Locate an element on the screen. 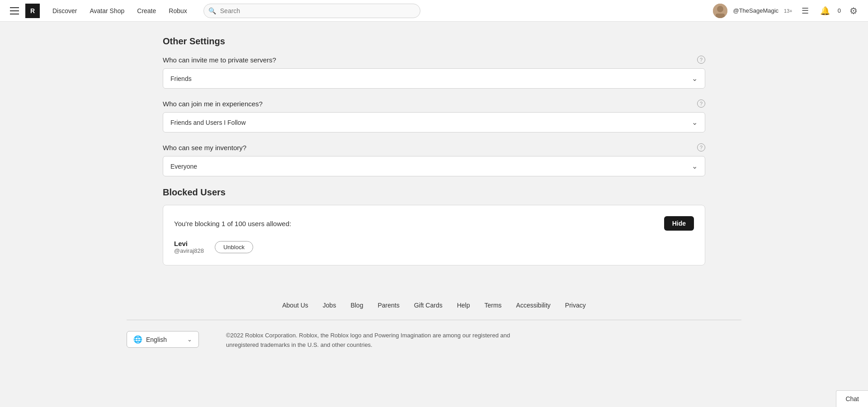  table-row: Levi @aviraj828 Unblock is located at coordinates (434, 247).